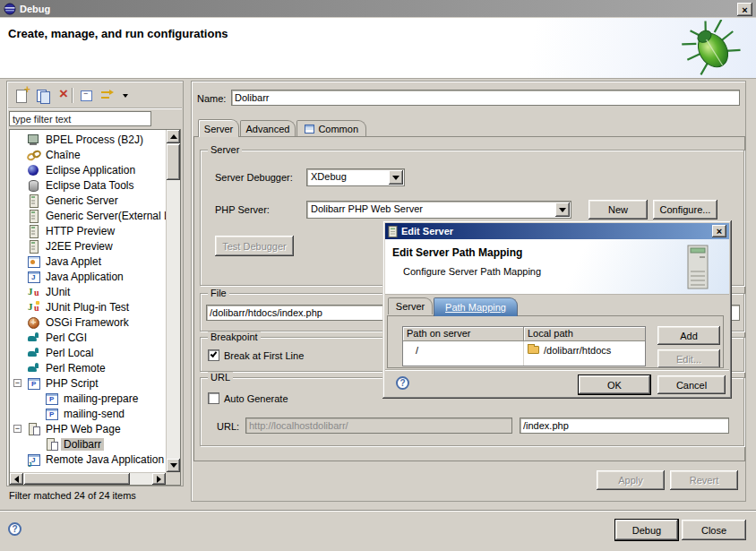 Image resolution: width=756 pixels, height=551 pixels. What do you see at coordinates (21, 95) in the screenshot?
I see `new-launch-config-icon` at bounding box center [21, 95].